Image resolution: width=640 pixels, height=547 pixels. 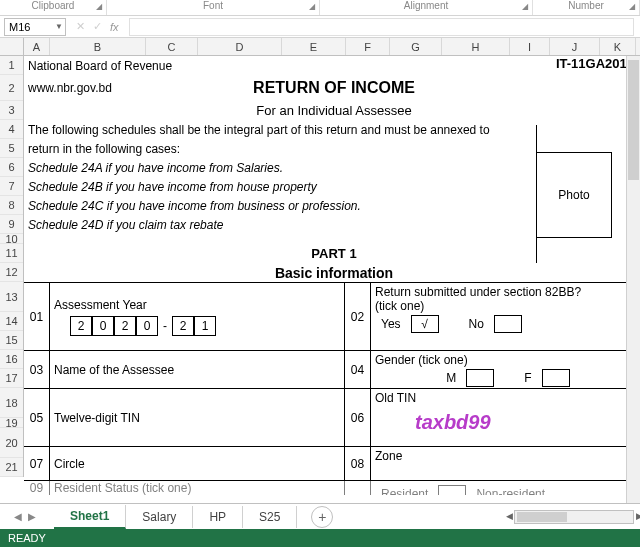 I want to click on col-header: K, so click(x=618, y=46).